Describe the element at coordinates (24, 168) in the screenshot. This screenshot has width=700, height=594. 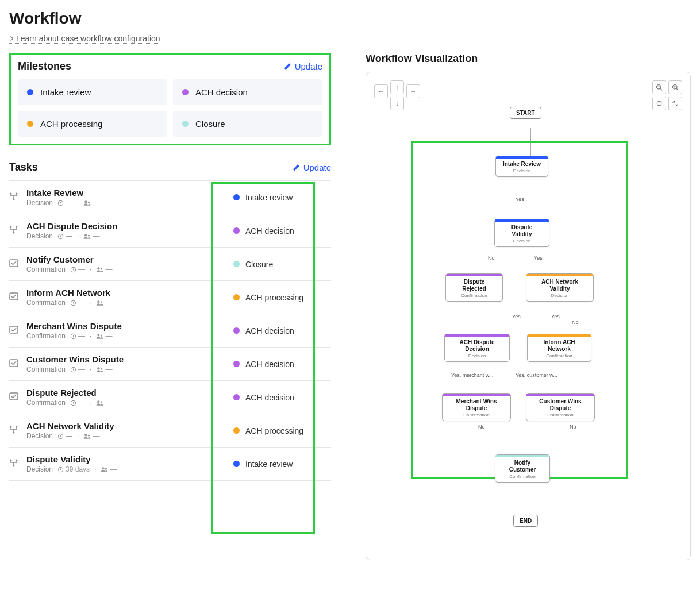
I see `tasks-title: Tasks` at that location.